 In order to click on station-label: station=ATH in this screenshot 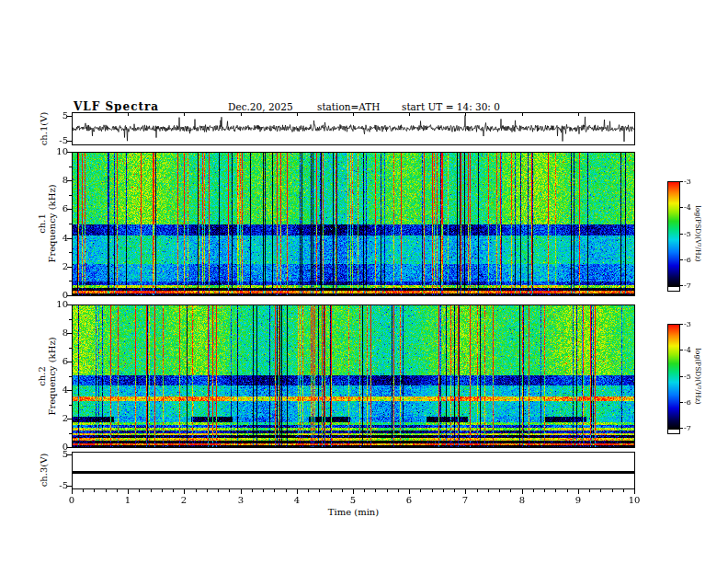, I will do `click(349, 107)`.